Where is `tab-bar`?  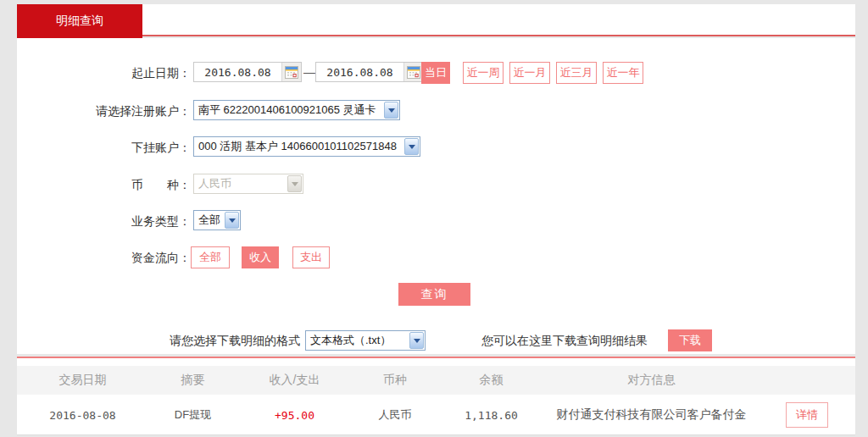
tab-bar is located at coordinates (436, 20).